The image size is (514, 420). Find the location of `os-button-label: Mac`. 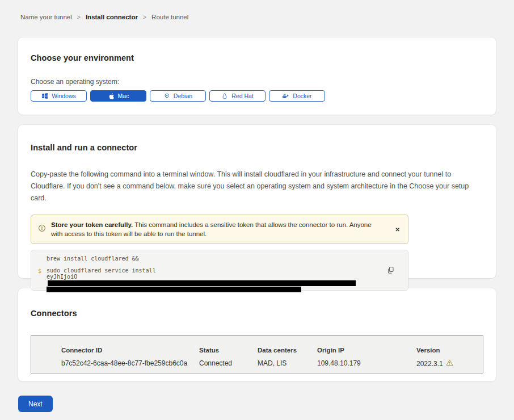

os-button-label: Mac is located at coordinates (124, 96).